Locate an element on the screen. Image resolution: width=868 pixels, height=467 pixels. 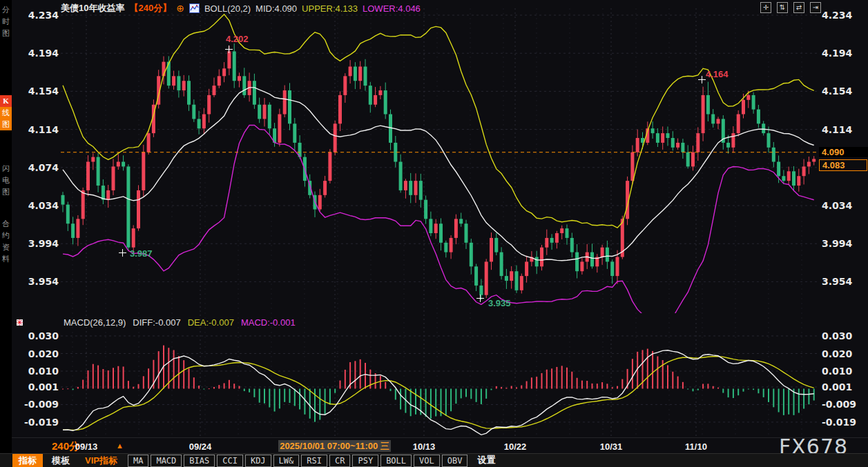
toolbar-tab-ma: MA is located at coordinates (138, 461).